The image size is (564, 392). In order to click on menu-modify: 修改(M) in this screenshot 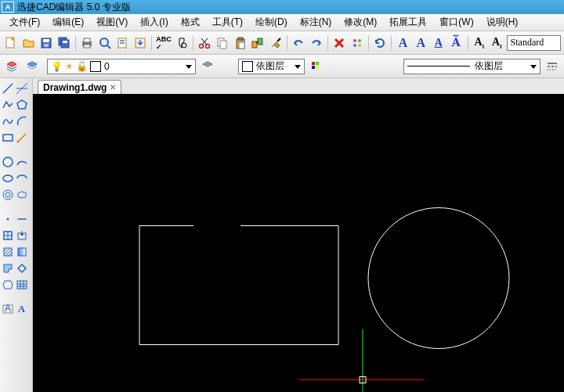, I will do `click(360, 22)`.